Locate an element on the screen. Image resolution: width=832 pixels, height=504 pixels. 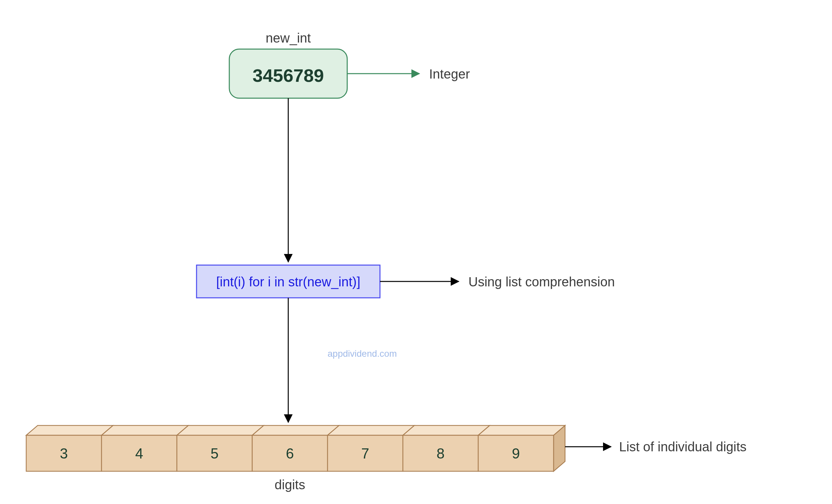
list-cell-value: 4 is located at coordinates (139, 453).